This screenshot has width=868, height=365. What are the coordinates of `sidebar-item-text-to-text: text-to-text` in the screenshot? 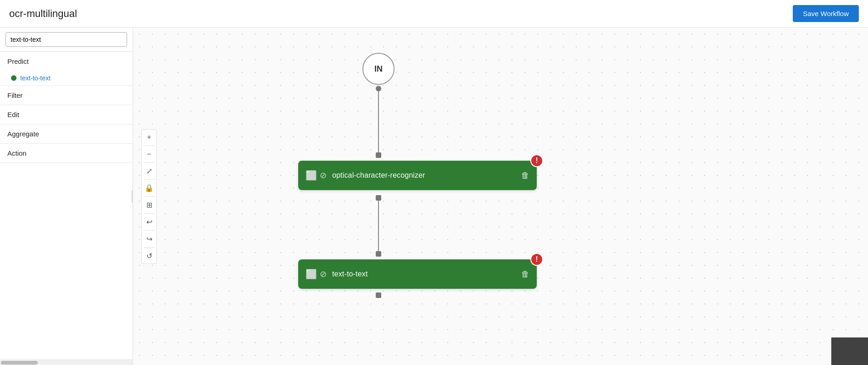 It's located at (66, 78).